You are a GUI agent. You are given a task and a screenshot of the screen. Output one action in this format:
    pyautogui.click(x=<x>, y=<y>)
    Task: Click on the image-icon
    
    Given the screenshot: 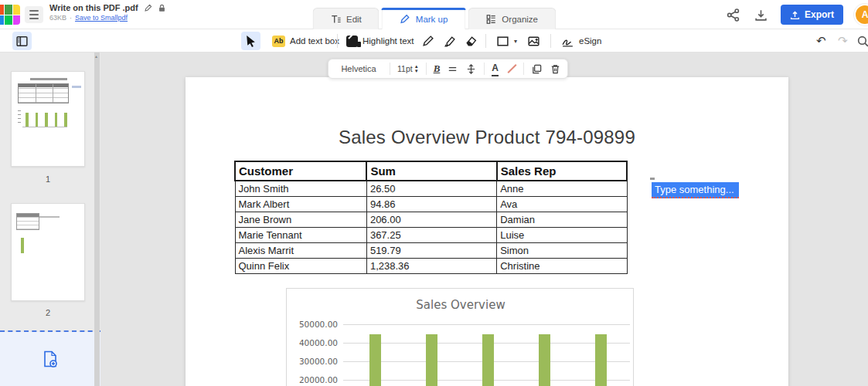 What is the action you would take?
    pyautogui.click(x=533, y=42)
    